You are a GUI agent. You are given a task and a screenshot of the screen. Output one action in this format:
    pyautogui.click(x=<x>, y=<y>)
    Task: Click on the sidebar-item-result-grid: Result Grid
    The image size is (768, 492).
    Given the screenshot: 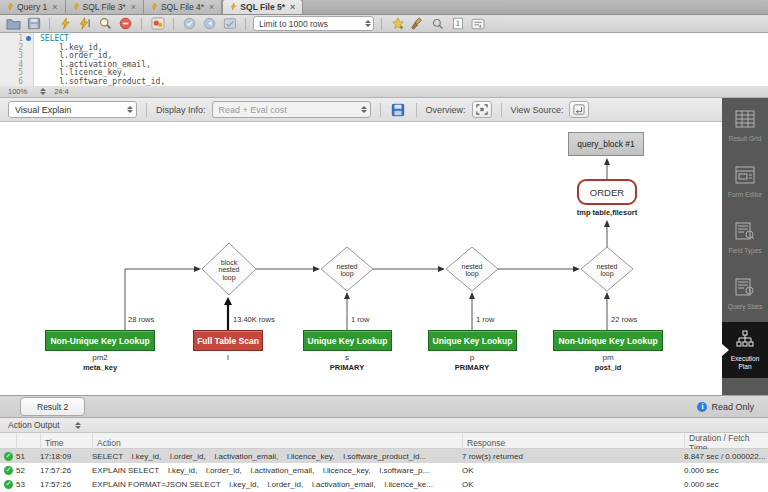 What is the action you would take?
    pyautogui.click(x=745, y=126)
    